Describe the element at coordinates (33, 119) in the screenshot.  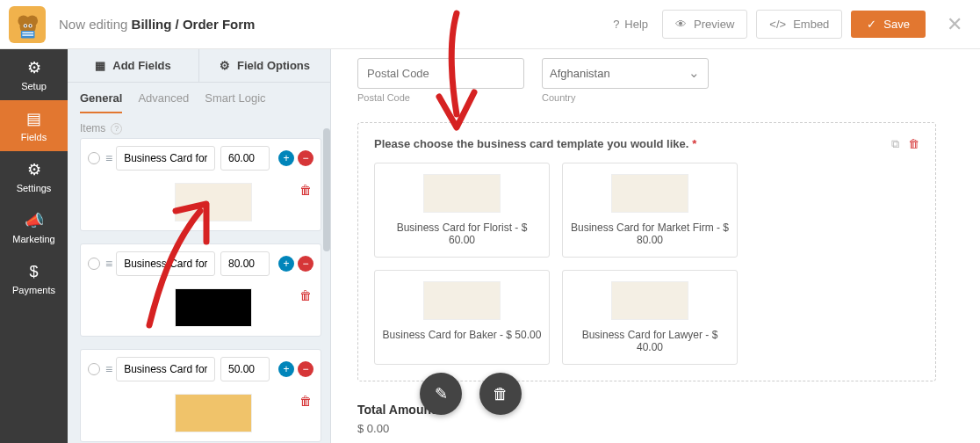
I see `form-icon: ▤` at that location.